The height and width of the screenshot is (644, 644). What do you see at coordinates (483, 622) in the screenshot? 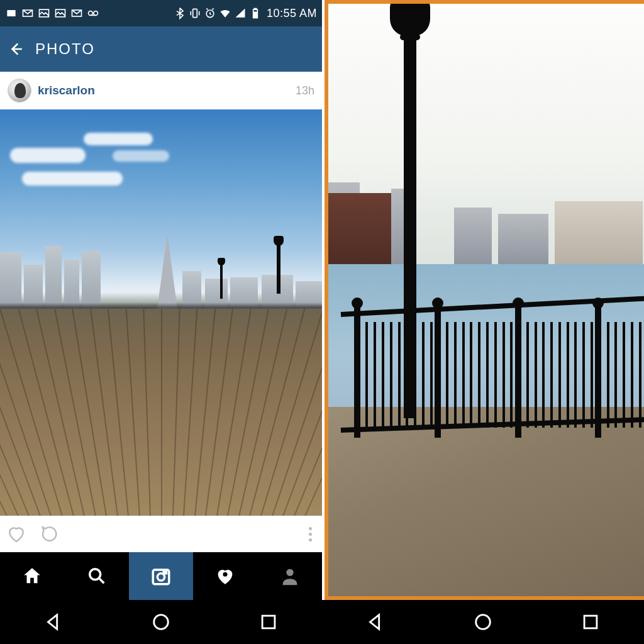
I see `system-nav-right` at bounding box center [483, 622].